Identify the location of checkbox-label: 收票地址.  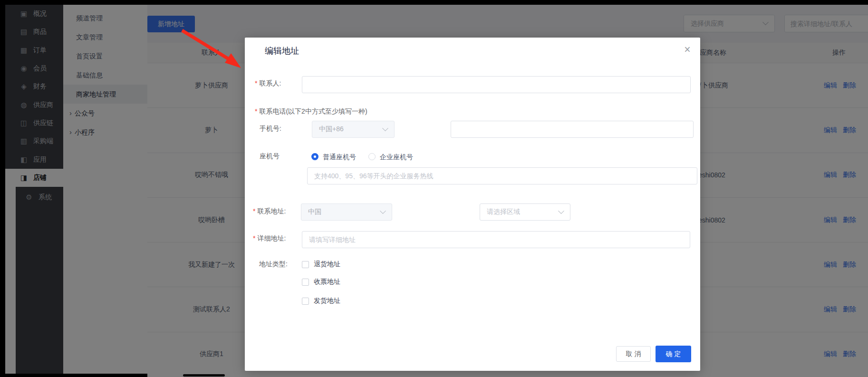
(327, 282).